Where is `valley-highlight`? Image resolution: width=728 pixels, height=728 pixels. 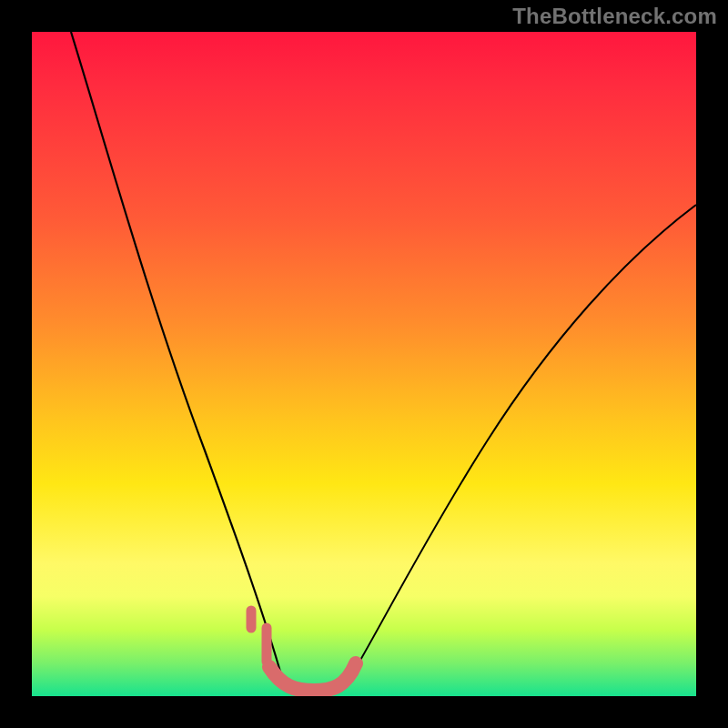
valley-highlight is located at coordinates (313, 677).